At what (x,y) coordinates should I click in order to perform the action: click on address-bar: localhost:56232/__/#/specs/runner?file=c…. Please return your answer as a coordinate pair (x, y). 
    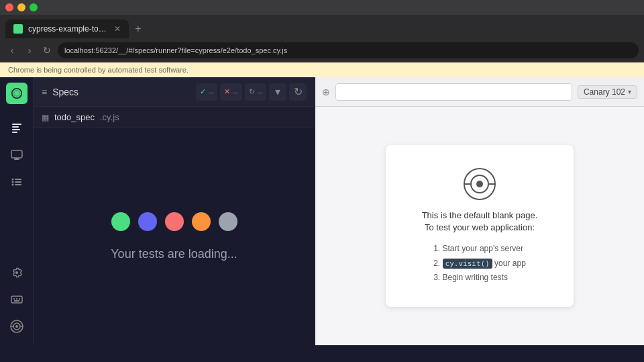
    Looking at the image, I should click on (348, 50).